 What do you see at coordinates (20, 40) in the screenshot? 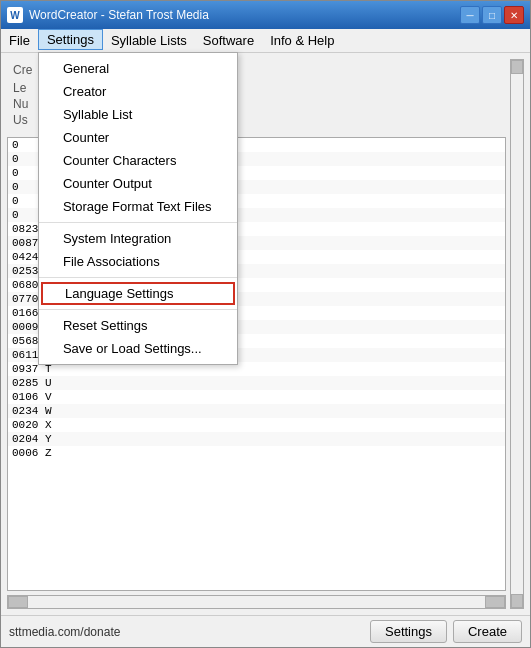
I see `menu-file: File` at bounding box center [20, 40].